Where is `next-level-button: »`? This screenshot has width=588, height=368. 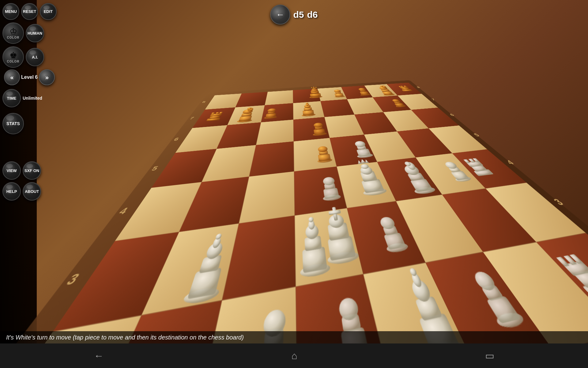
next-level-button: » is located at coordinates (47, 77).